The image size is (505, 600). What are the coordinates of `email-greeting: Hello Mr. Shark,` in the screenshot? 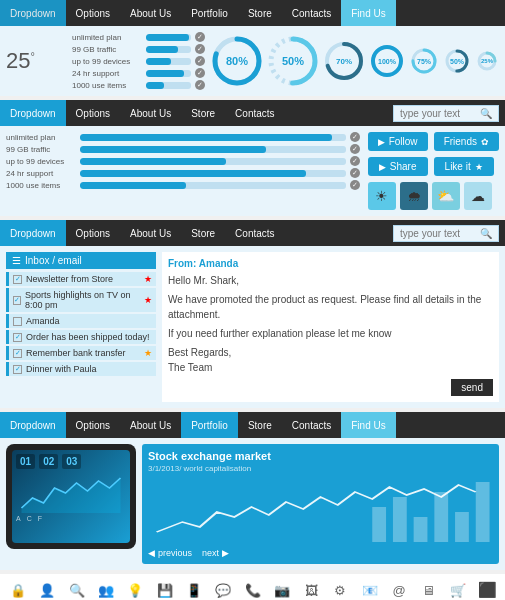 It's located at (330, 280).